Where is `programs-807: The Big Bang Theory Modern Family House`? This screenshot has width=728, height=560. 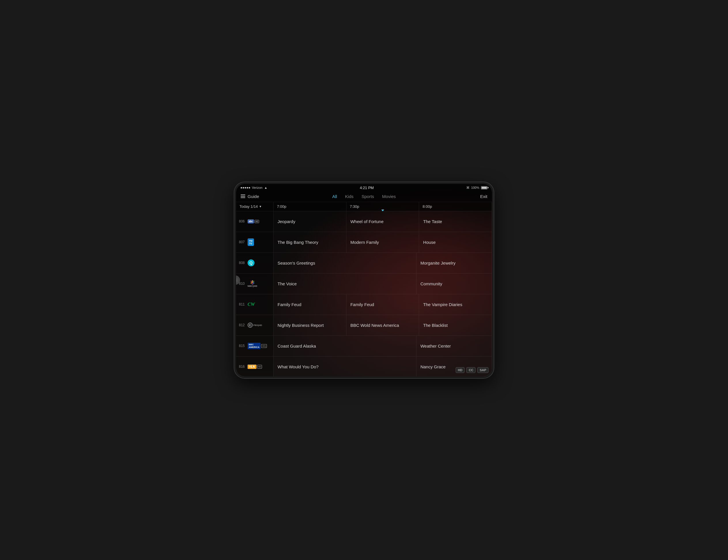
programs-807: The Big Bang Theory Modern Family House is located at coordinates (383, 242).